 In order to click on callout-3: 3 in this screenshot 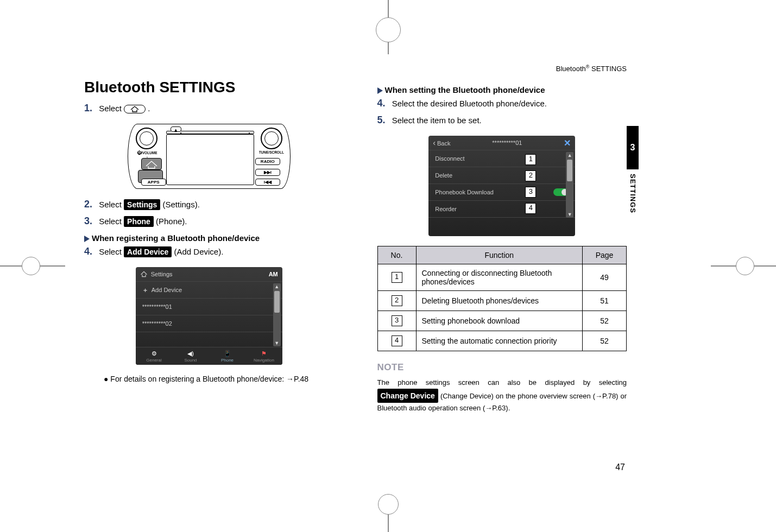, I will do `click(531, 192)`.